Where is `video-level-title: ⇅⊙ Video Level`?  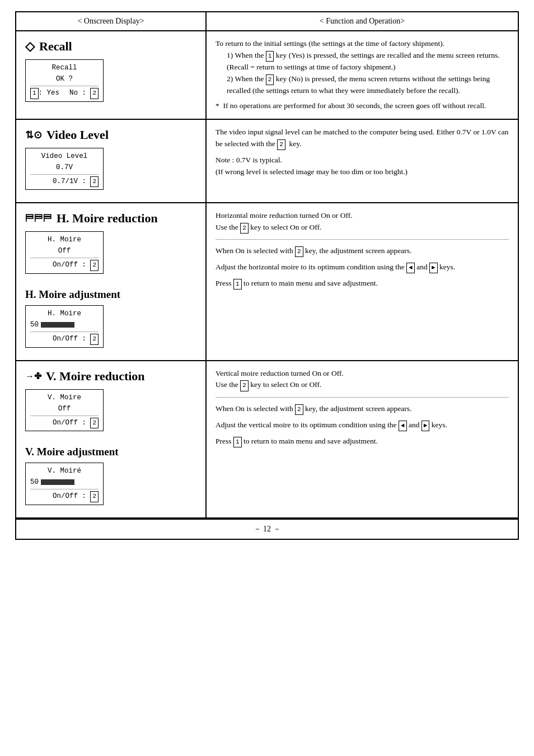 video-level-title: ⇅⊙ Video Level is located at coordinates (111, 135).